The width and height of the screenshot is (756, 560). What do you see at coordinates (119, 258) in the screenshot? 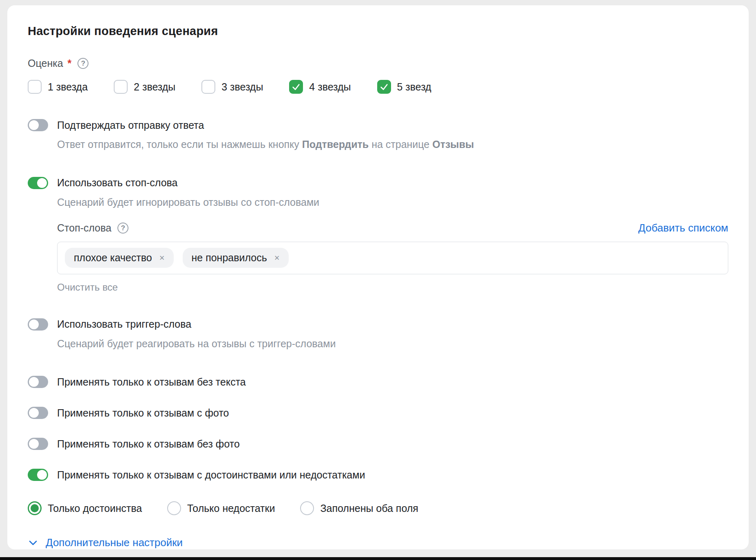
I see `stop-word-tag: плохое качество ×` at bounding box center [119, 258].